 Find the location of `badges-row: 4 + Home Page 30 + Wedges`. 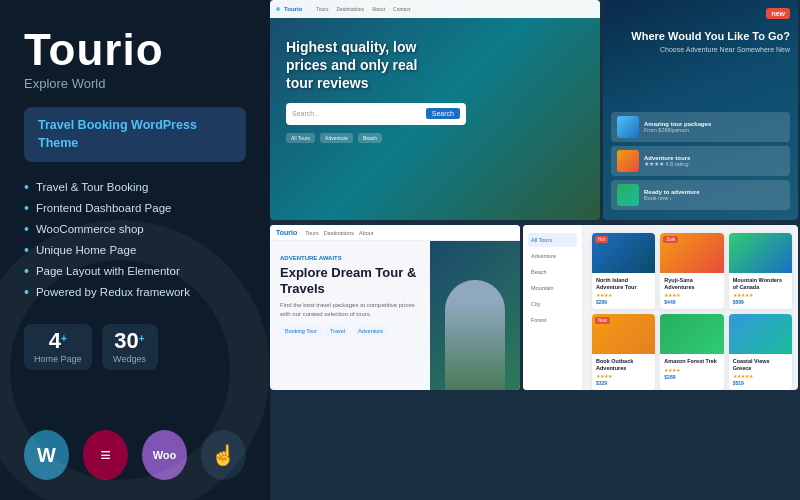

badges-row: 4 + Home Page 30 + Wedges is located at coordinates (135, 347).